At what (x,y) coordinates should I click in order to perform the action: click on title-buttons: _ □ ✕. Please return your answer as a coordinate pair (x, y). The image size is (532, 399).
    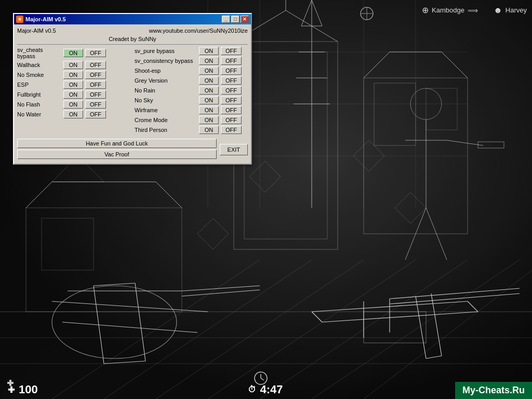
    Looking at the image, I should click on (235, 19).